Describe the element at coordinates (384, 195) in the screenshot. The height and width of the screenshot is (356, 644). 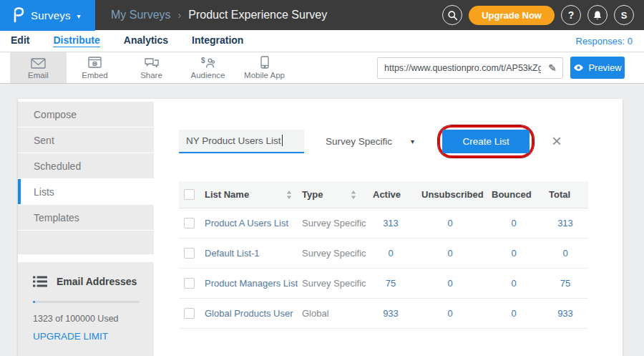
I see `table-header-row: List Name Type Active Unsubscribed Bounc…` at that location.